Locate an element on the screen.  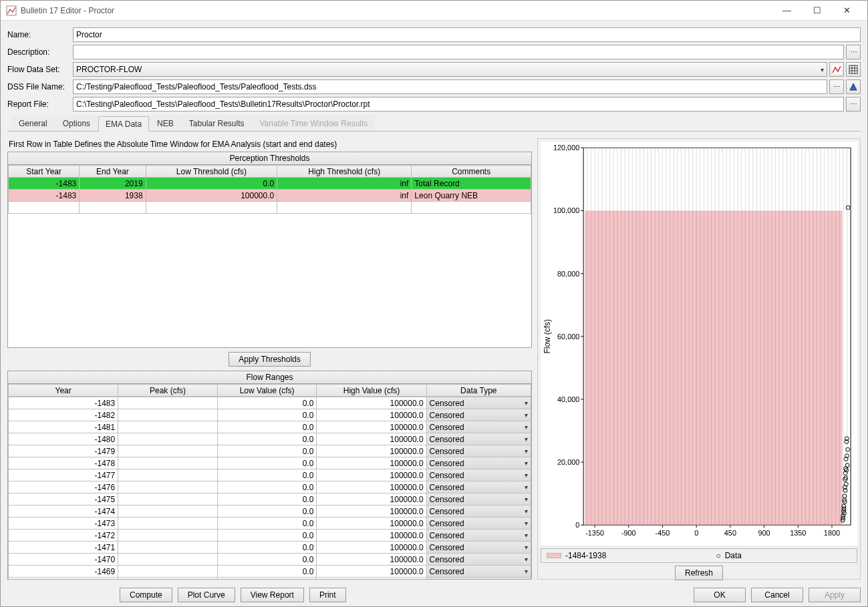
cancel-button: Cancel is located at coordinates (777, 595).